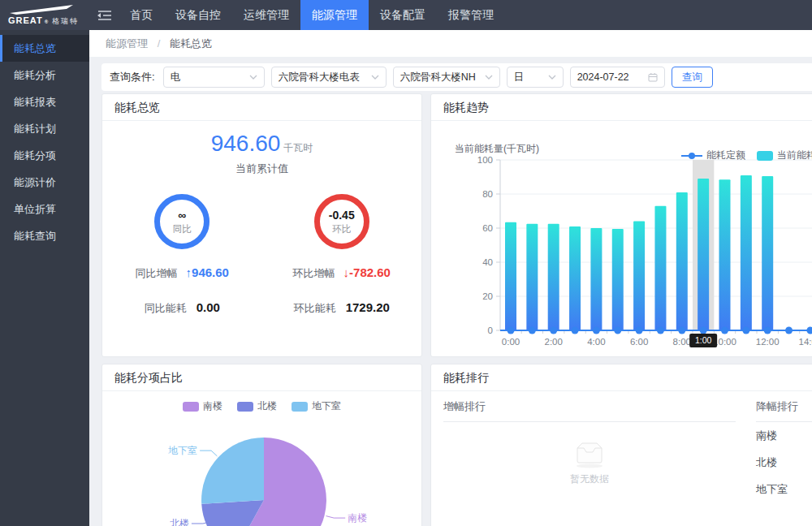 This screenshot has height=526, width=812. Describe the element at coordinates (261, 144) in the screenshot. I see `current-total-value: 946.60千瓦时` at that location.